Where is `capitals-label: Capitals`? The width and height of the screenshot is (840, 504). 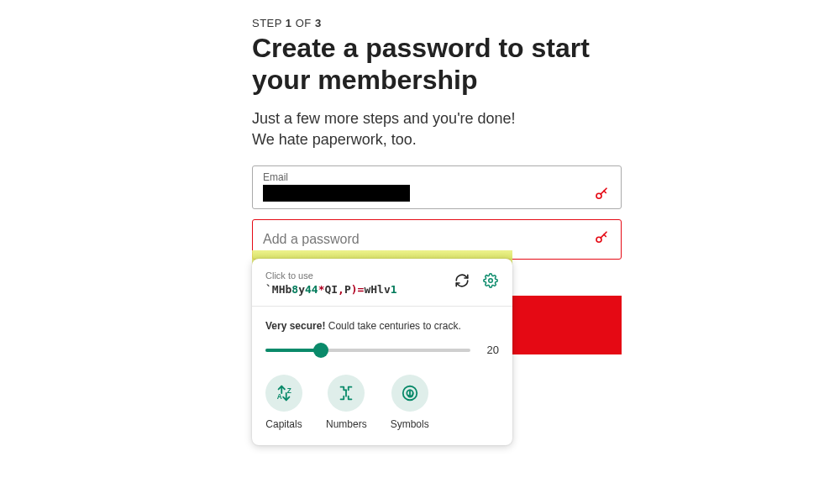 capitals-label: Capitals is located at coordinates (284, 424).